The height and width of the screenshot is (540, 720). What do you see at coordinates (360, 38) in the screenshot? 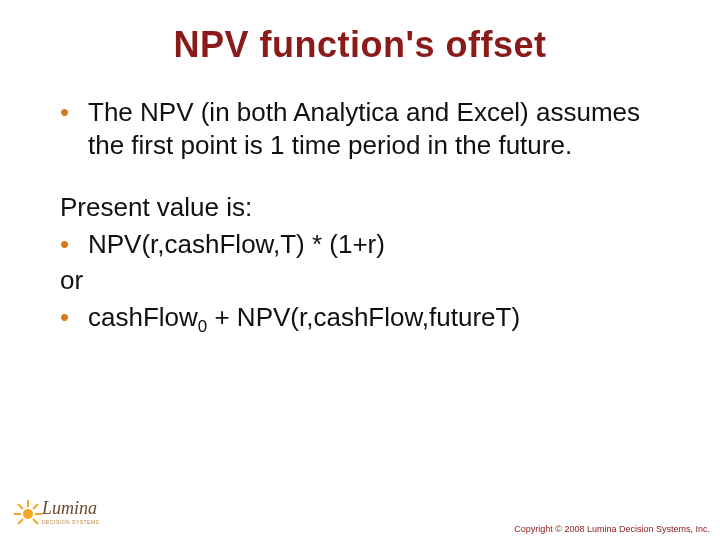
I see `slide-title: NPV function's offset` at bounding box center [360, 38].